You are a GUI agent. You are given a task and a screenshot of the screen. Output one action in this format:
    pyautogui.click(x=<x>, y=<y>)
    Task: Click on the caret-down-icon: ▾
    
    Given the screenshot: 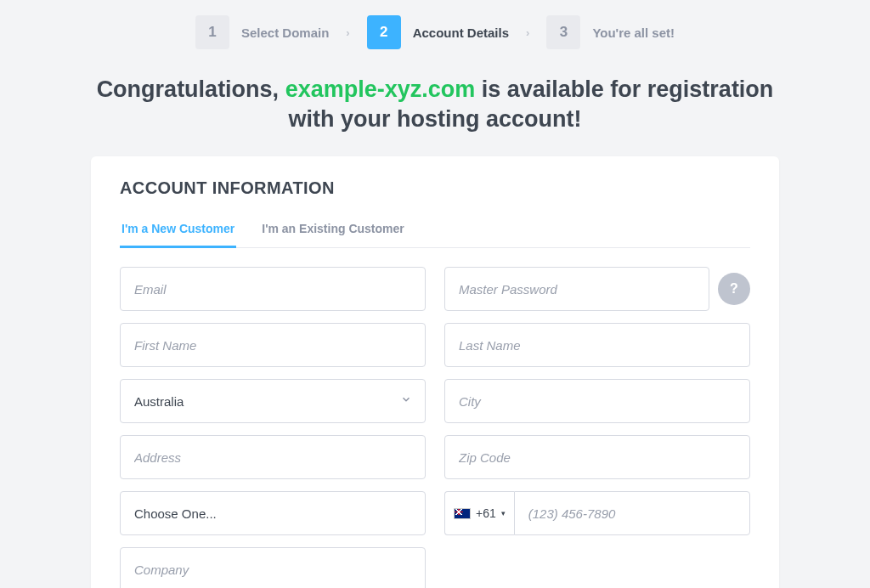 What is the action you would take?
    pyautogui.click(x=503, y=513)
    